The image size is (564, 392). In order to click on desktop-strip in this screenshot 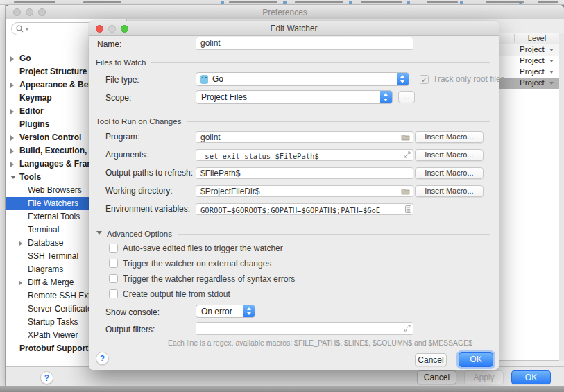, I will do `click(282, 389)`.